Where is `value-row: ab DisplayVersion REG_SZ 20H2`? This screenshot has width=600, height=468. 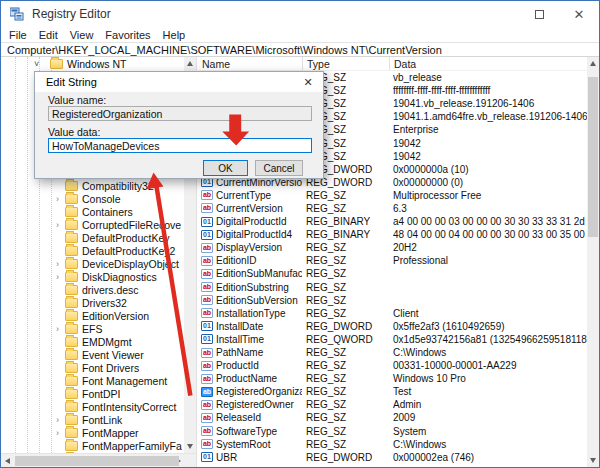
value-row: ab DisplayVersion REG_SZ 20H2 is located at coordinates (392, 248).